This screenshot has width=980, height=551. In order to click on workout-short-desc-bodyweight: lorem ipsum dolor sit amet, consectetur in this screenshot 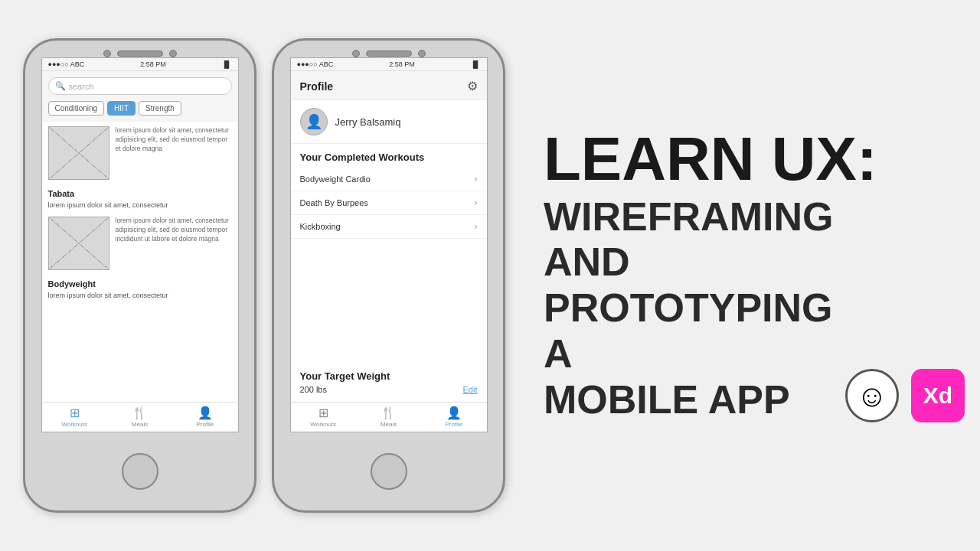, I will do `click(140, 295)`.